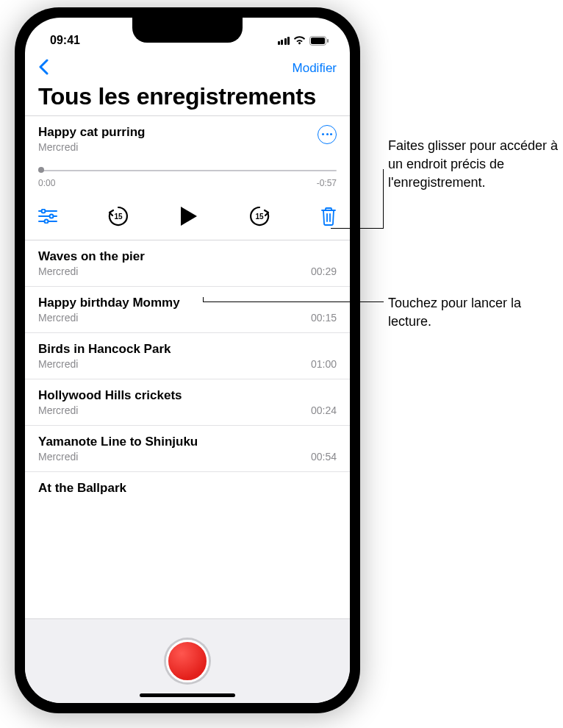 This screenshot has width=563, height=728. Describe the element at coordinates (110, 396) in the screenshot. I see `recording-title: Hollywood Hills crickets` at that location.